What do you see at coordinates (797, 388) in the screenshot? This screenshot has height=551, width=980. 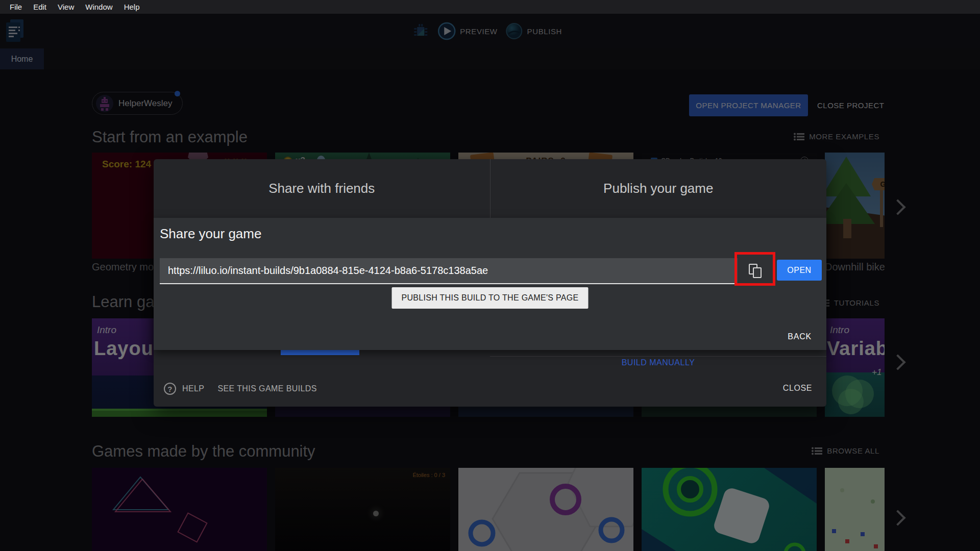 I see `close-dialog-button: CLOSE` at bounding box center [797, 388].